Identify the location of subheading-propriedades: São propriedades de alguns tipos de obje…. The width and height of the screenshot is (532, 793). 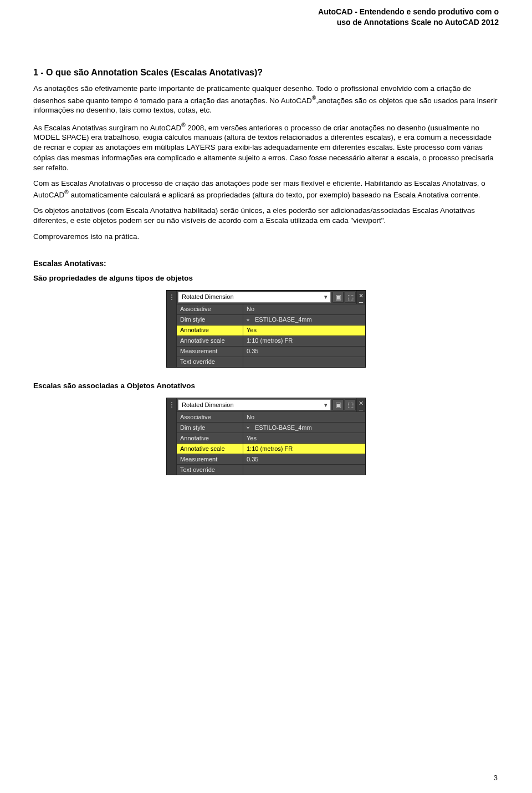
(266, 278).